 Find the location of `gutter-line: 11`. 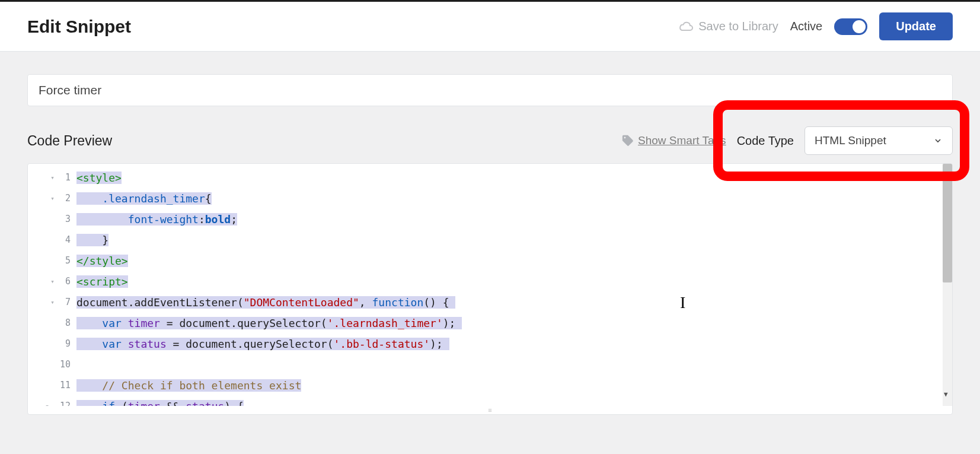

gutter-line: 11 is located at coordinates (52, 386).